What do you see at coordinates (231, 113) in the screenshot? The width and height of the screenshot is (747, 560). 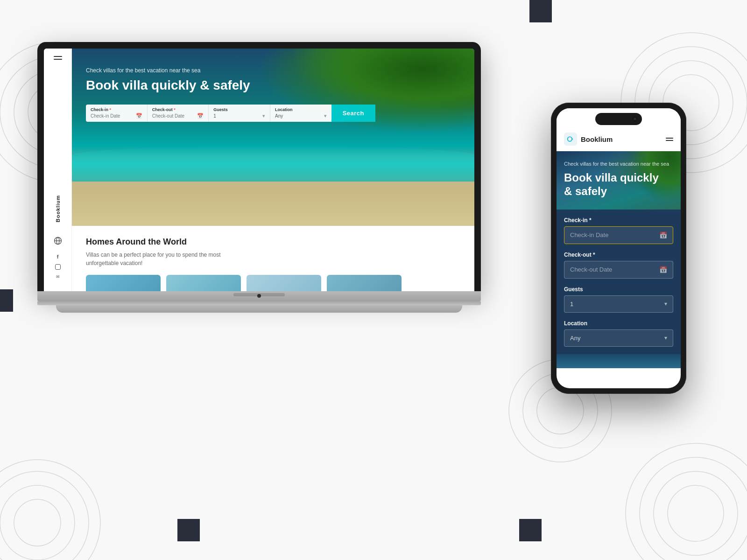 I see `search-bar: Check-in * 📅 Check-out *` at bounding box center [231, 113].